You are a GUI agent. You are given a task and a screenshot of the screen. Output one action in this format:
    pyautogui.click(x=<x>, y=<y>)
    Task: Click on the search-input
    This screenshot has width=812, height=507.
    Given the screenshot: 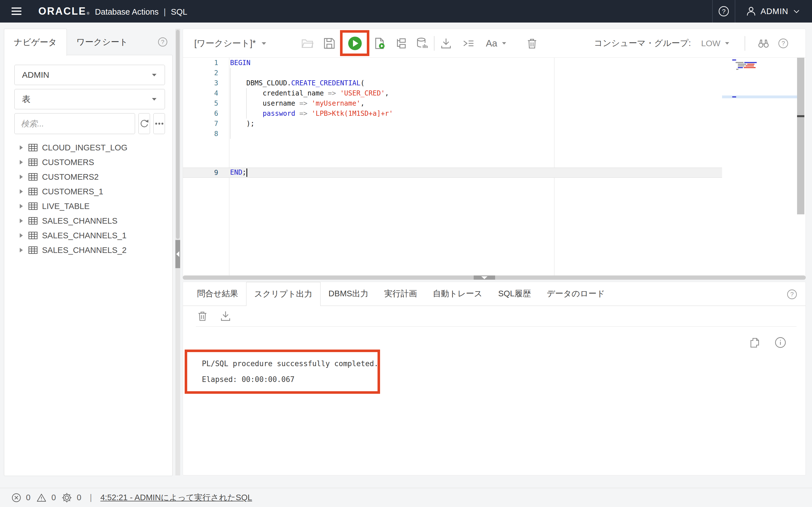 What is the action you would take?
    pyautogui.click(x=74, y=124)
    